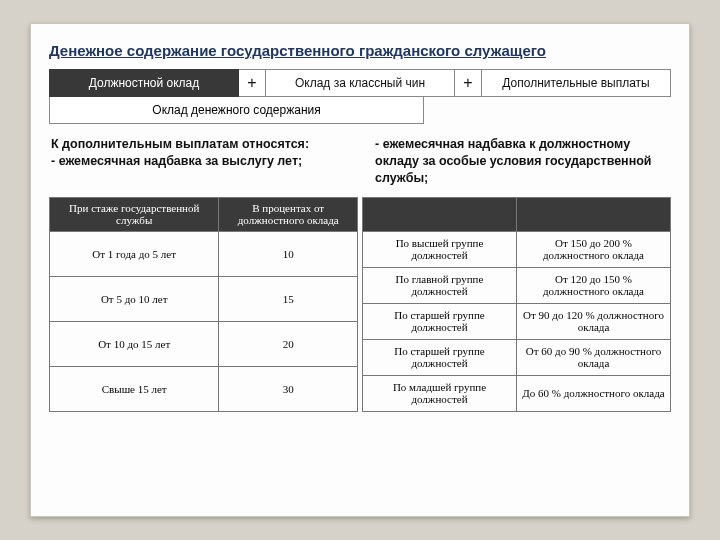  What do you see at coordinates (360, 83) in the screenshot?
I see `formula-box-rank: Оклад за классный чин` at bounding box center [360, 83].